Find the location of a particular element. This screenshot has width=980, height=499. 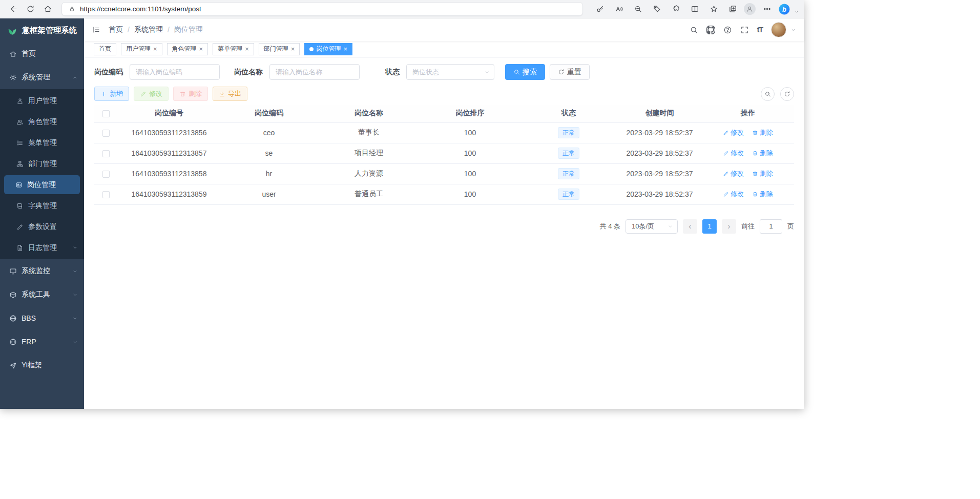

sidebar-item-system-mgmt: 系统管理 is located at coordinates (42, 77).